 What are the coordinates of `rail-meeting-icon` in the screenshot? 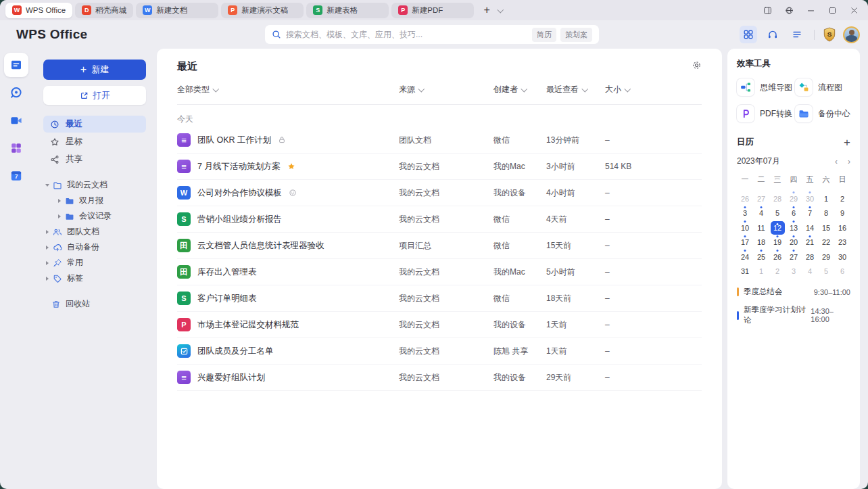 It's located at (16, 120).